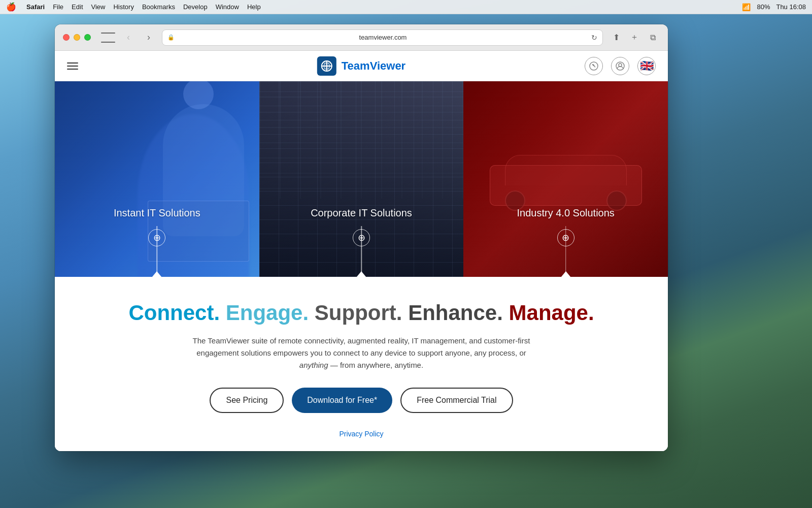 This screenshot has height=508, width=812. I want to click on site-navigation: TeamViewer, so click(361, 66).